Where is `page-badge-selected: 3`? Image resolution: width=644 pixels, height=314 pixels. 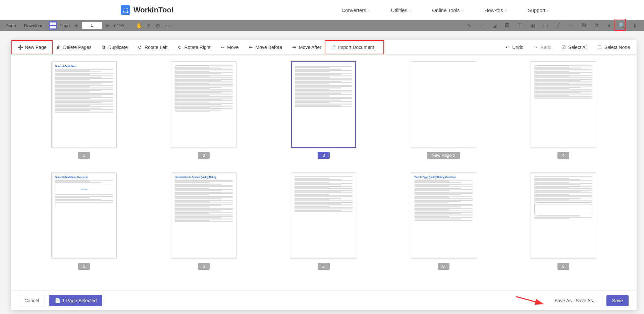 page-badge-selected: 3 is located at coordinates (323, 155).